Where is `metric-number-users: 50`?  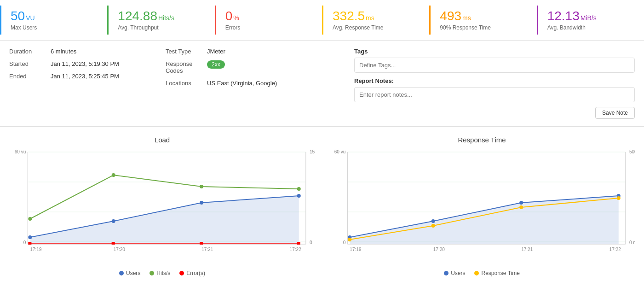
metric-number-users: 50 is located at coordinates (17, 16).